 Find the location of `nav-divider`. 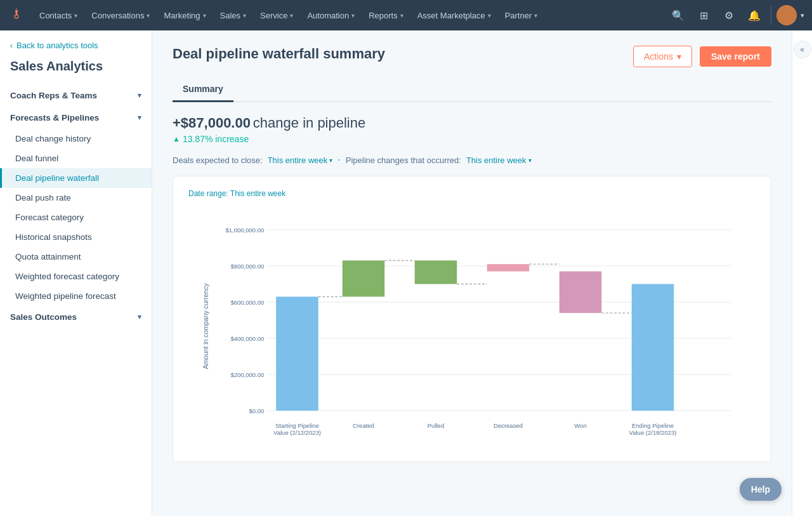

nav-divider is located at coordinates (771, 15).